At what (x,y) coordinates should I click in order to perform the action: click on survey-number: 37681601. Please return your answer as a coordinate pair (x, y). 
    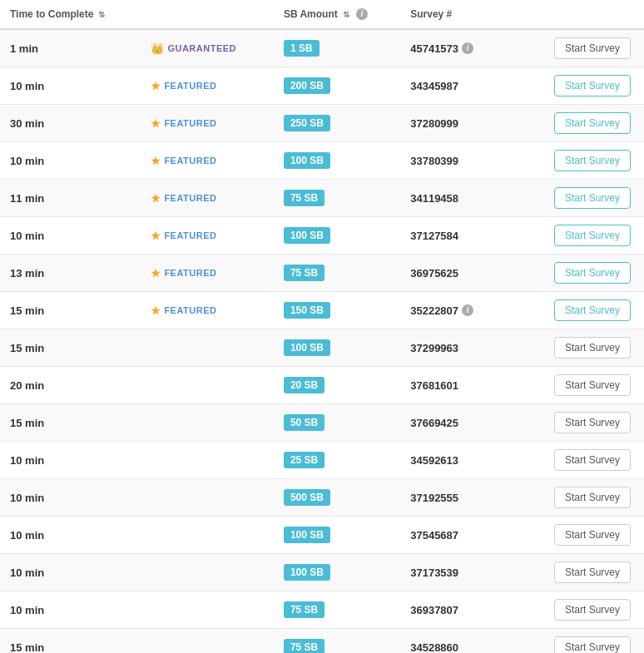
    Looking at the image, I should click on (434, 386).